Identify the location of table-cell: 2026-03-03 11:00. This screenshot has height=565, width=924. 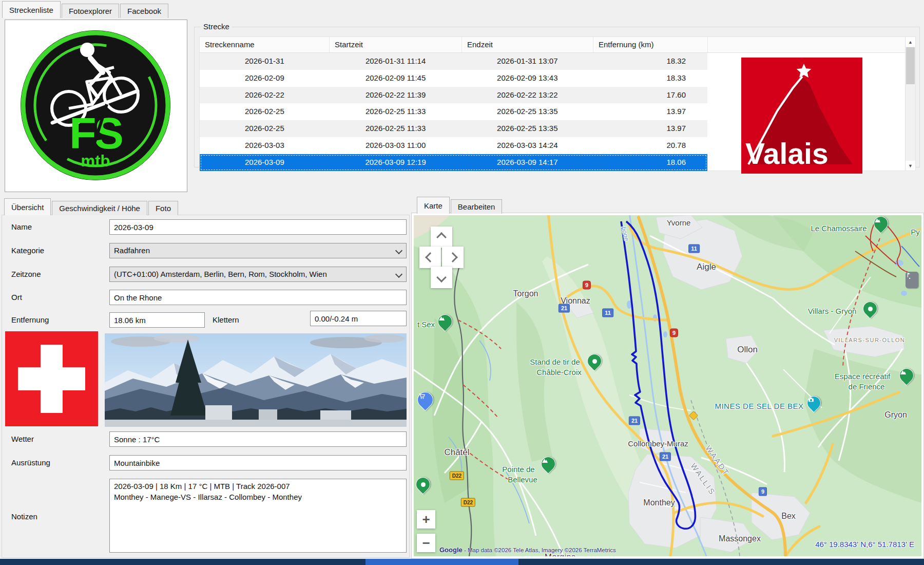
(396, 146).